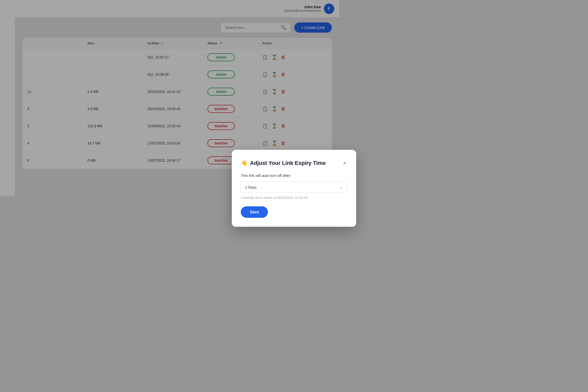  I want to click on title-emoji: 👋, so click(244, 163).